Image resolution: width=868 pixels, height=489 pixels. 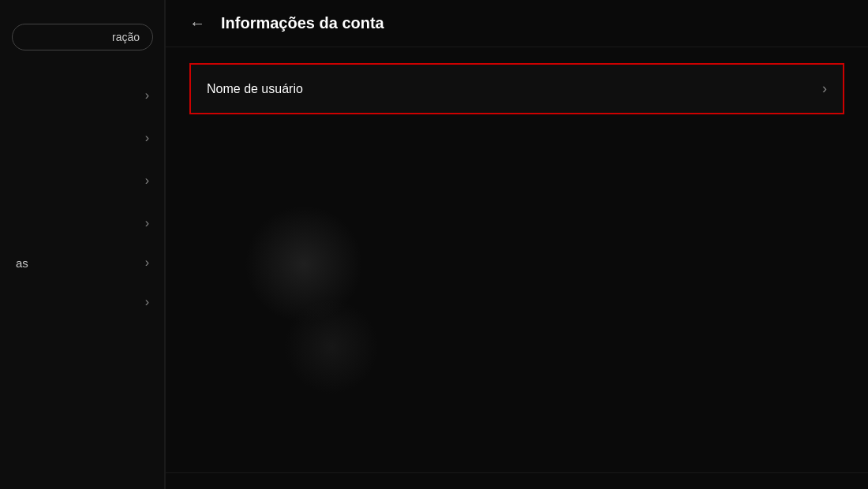 What do you see at coordinates (517, 473) in the screenshot?
I see `content-separator-bottom` at bounding box center [517, 473].